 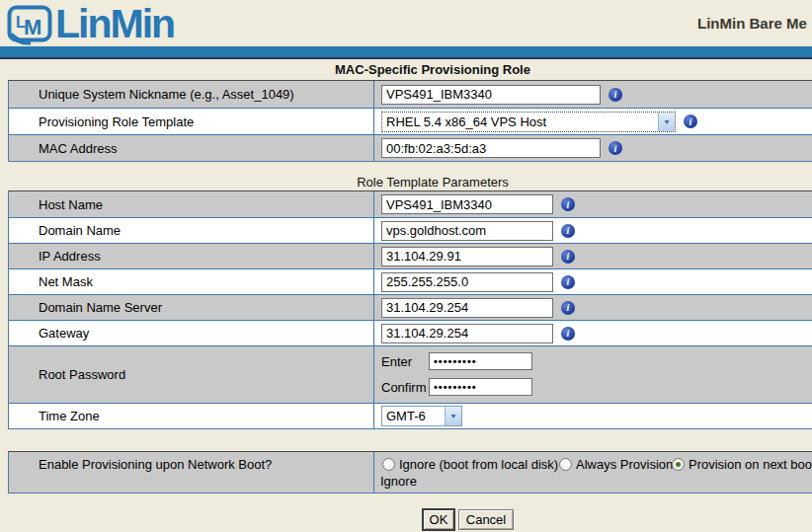 What do you see at coordinates (71, 204) in the screenshot?
I see `host-name-label: Host Name` at bounding box center [71, 204].